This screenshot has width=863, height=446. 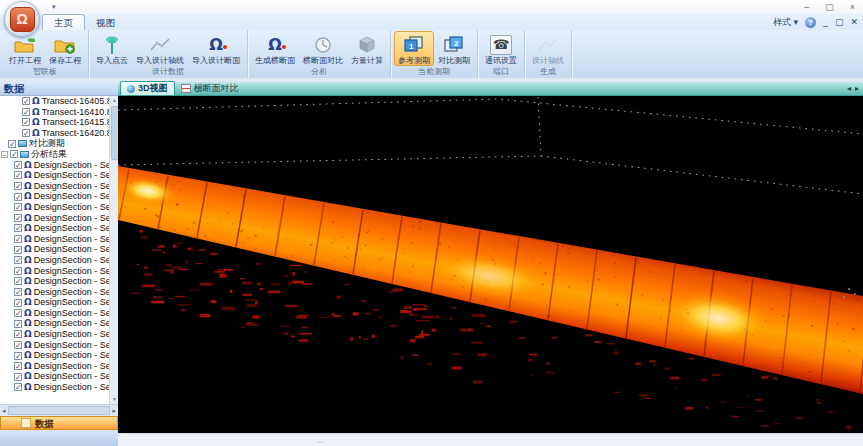 What do you see at coordinates (840, 22) in the screenshot?
I see `inner-restore-button: ▢` at bounding box center [840, 22].